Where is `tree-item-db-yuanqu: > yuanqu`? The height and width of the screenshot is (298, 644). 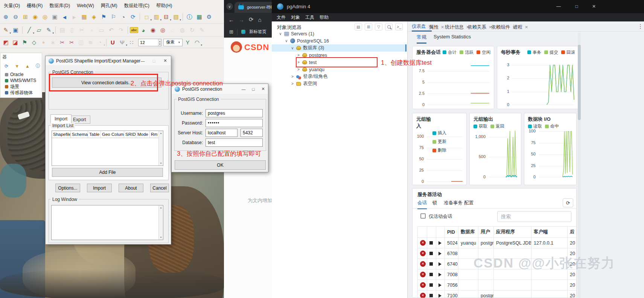
tree-item-db-yuanqu: > yuanqu is located at coordinates (311, 69).